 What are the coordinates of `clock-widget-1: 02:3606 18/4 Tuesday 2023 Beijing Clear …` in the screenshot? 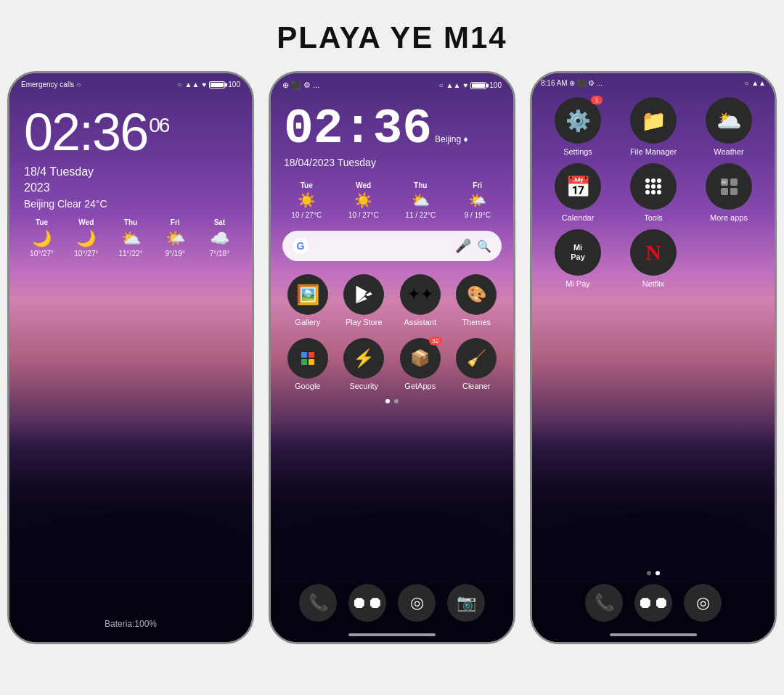 It's located at (131, 151).